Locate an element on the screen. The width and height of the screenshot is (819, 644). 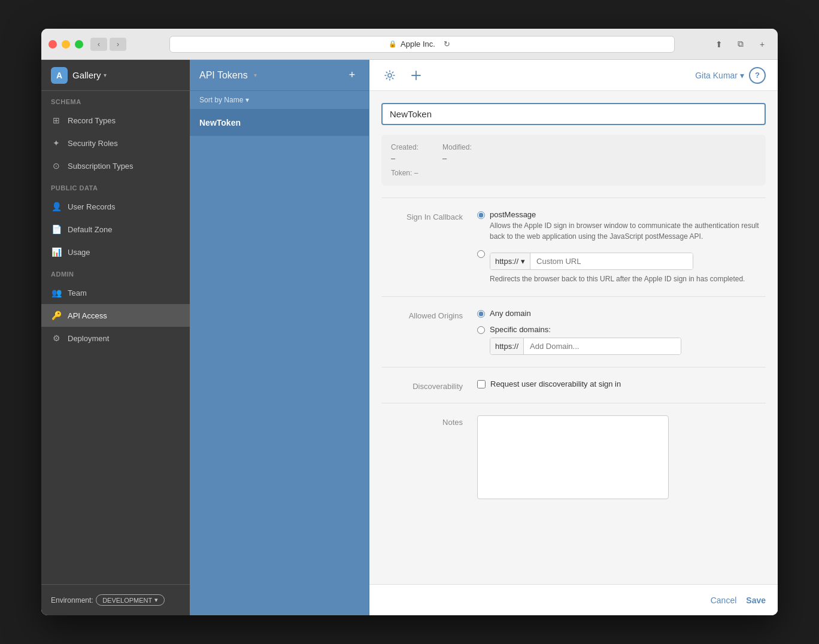
sort-bar: Sort by Name ▾ is located at coordinates (279, 101).